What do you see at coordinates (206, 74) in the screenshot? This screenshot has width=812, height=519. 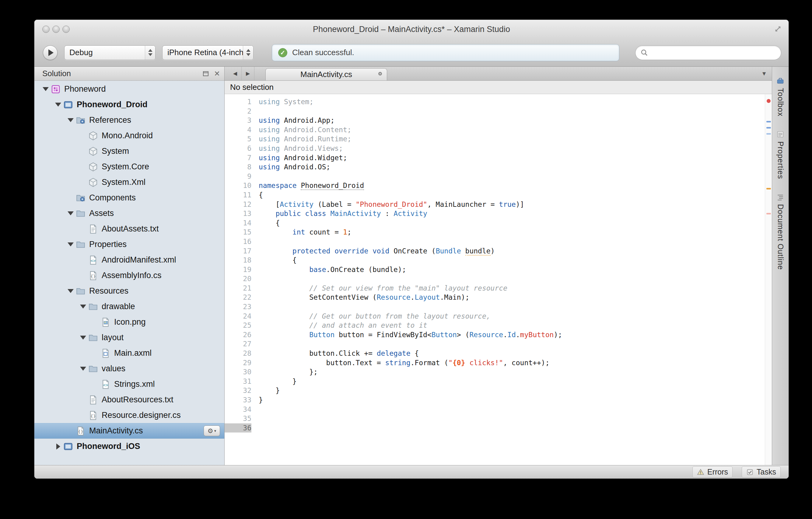 I see `dock-pad-icon` at bounding box center [206, 74].